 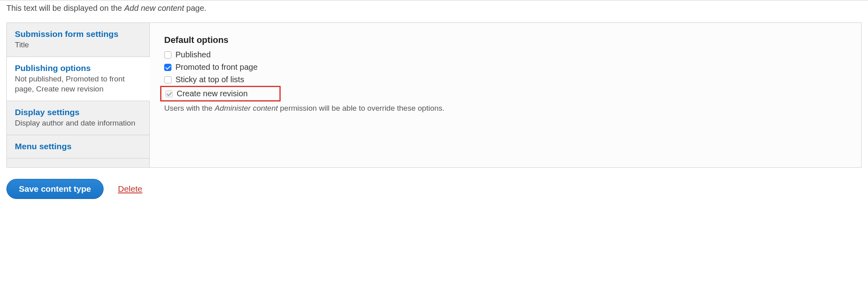 What do you see at coordinates (505, 79) in the screenshot?
I see `option-sticky-row: Sticky at top of lists` at bounding box center [505, 79].